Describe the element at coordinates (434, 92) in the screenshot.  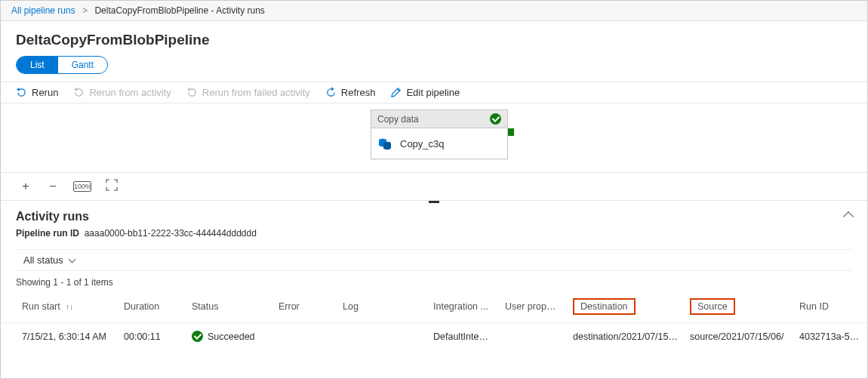
I see `toolbar: Rerun Rerun from activity Rerun from fai…` at that location.